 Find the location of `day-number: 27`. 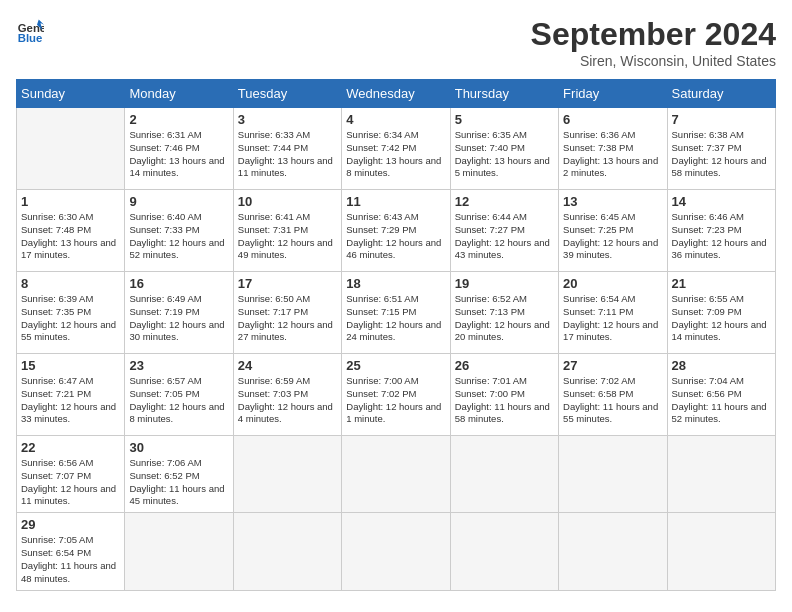

day-number: 27 is located at coordinates (612, 366).